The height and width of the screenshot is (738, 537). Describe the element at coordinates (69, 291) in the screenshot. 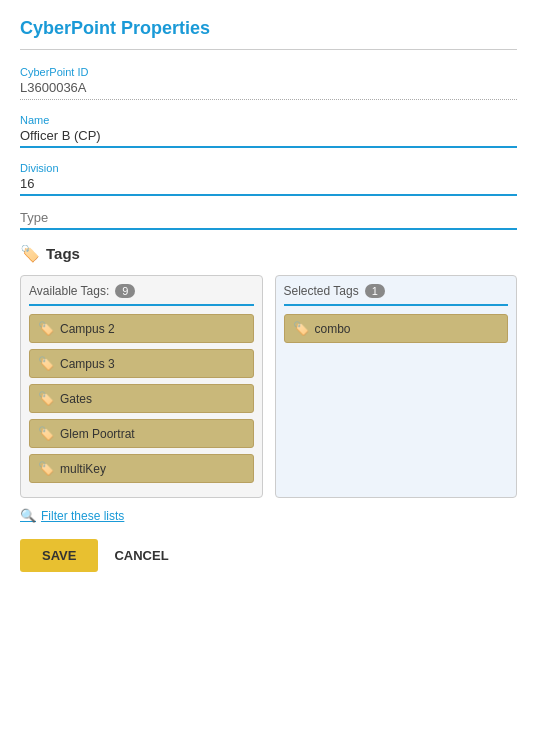

I see `available-tags-label: Available Tags:` at that location.